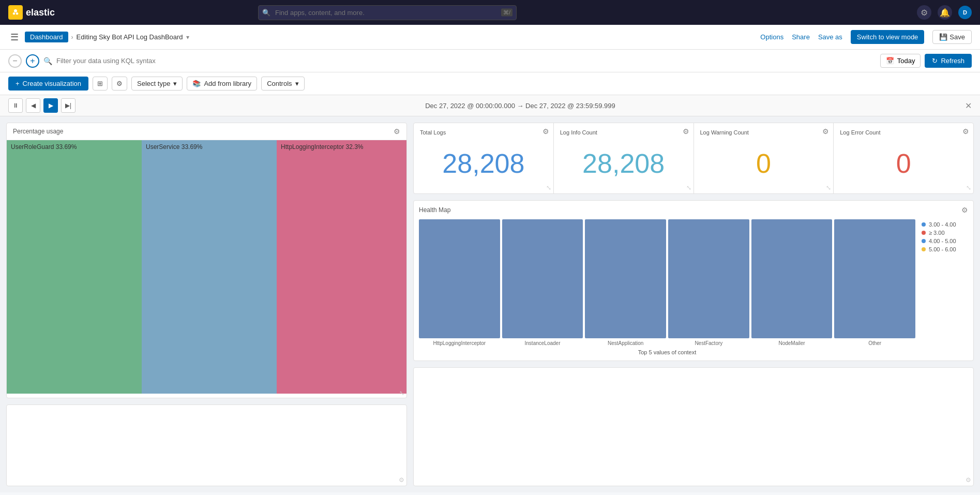  What do you see at coordinates (887, 37) in the screenshot?
I see `switch-to-view-mode-button: Switch to view mode` at bounding box center [887, 37].